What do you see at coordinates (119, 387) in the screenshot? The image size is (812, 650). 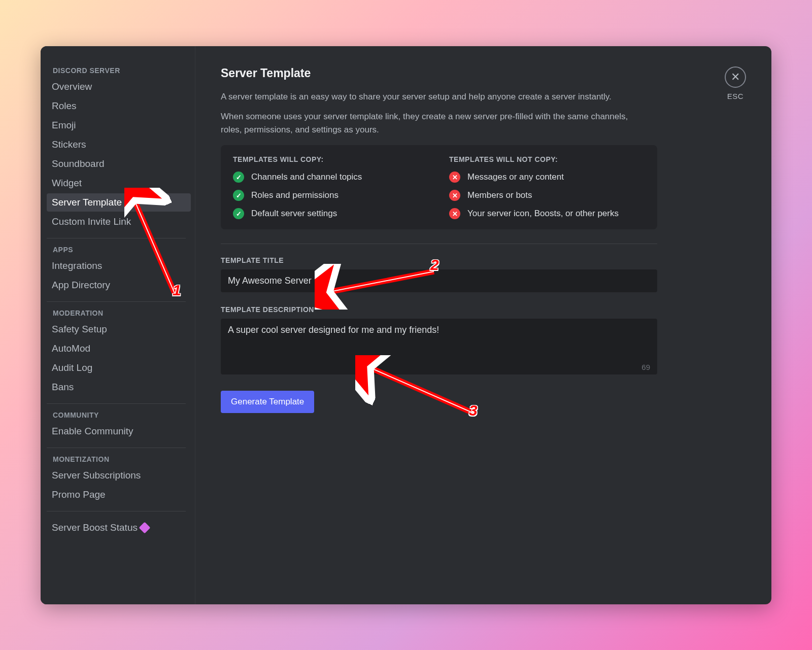 I see `sidebar-item-bans: Bans` at bounding box center [119, 387].